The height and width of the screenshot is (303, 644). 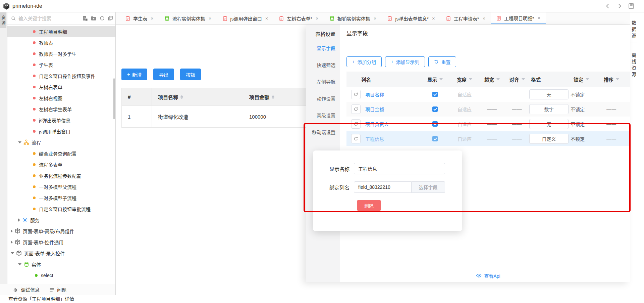 What do you see at coordinates (246, 18) in the screenshot?
I see `editor-tab-2: js调用弹出窗口×` at bounding box center [246, 18].